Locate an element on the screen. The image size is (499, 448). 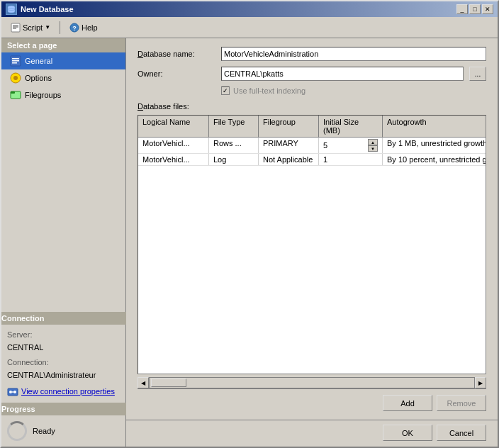
connection-label: Connection: is located at coordinates (64, 363).